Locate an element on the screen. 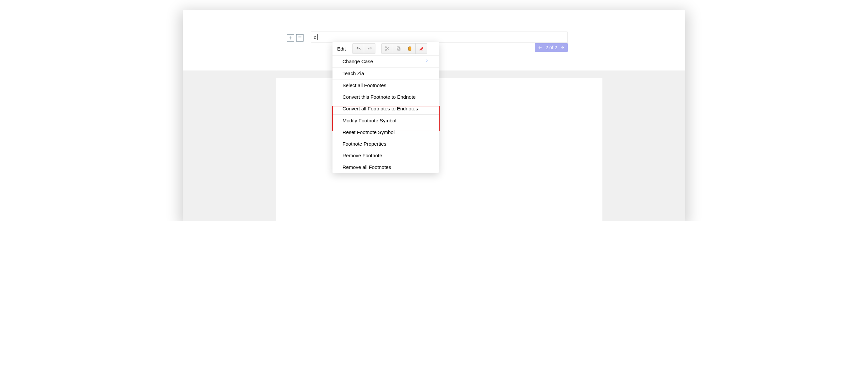  undo-button is located at coordinates (359, 48).